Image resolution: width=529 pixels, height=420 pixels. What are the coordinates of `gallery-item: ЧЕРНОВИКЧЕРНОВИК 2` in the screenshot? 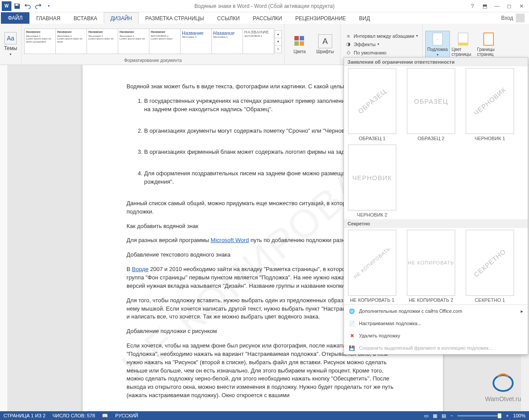 It's located at (372, 181).